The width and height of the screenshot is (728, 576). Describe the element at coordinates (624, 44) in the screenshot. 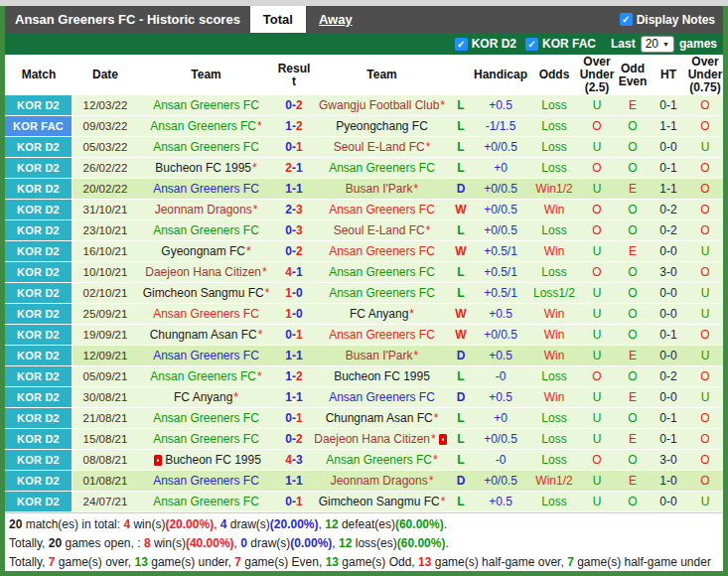

I see `last-label: Last` at that location.